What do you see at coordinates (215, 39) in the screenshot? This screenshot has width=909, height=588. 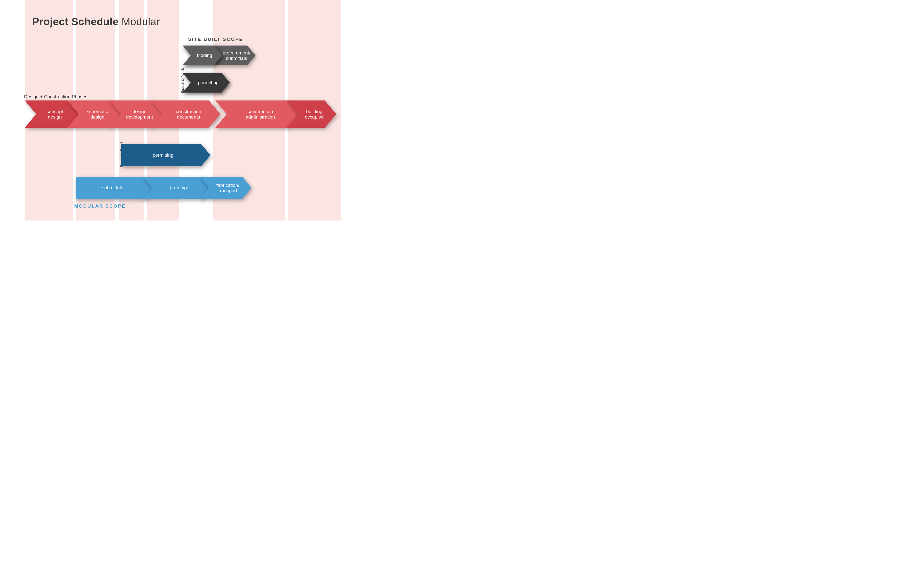 I see `scope-label-site-built: SITE BUILT SCOPE` at bounding box center [215, 39].